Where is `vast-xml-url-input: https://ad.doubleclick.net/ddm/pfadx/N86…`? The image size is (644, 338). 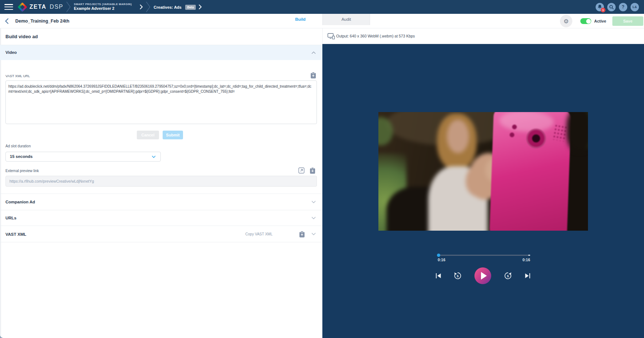
vast-xml-url-input: https://ad.doubleclick.net/ddm/pfadx/N86… is located at coordinates (161, 102).